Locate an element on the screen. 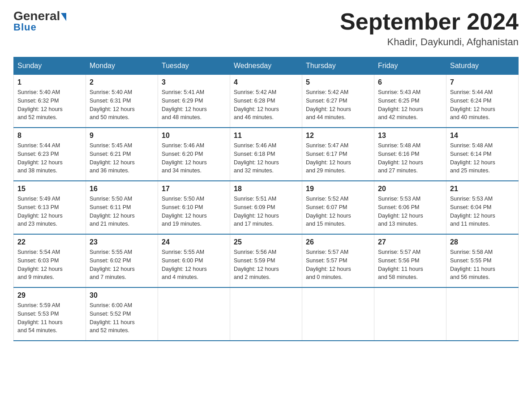 This screenshot has width=532, height=411. day-number: 6 is located at coordinates (410, 82).